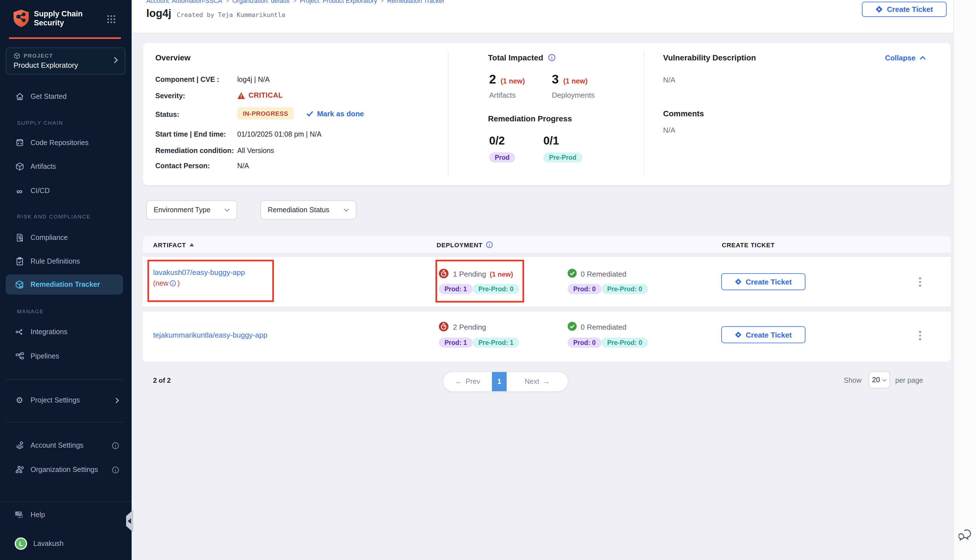 This screenshot has height=560, width=976. I want to click on column-deployment-label: DEPLOYMENT, so click(460, 245).